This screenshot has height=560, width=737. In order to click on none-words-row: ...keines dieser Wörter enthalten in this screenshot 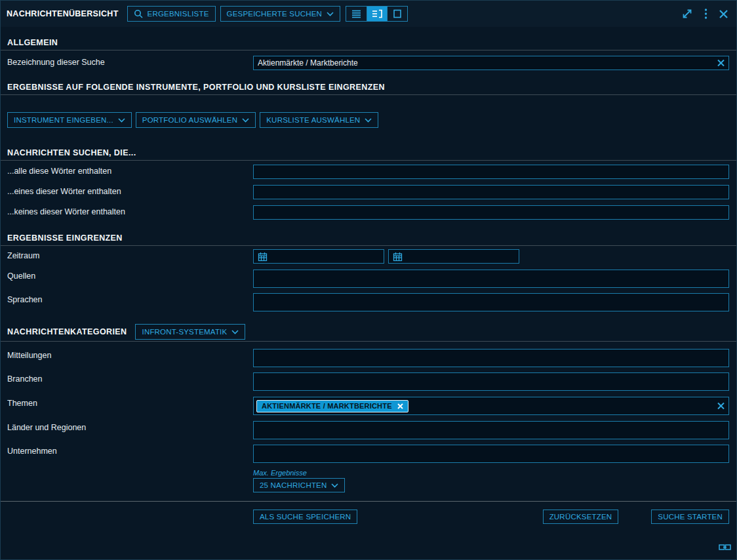, I will do `click(368, 212)`.